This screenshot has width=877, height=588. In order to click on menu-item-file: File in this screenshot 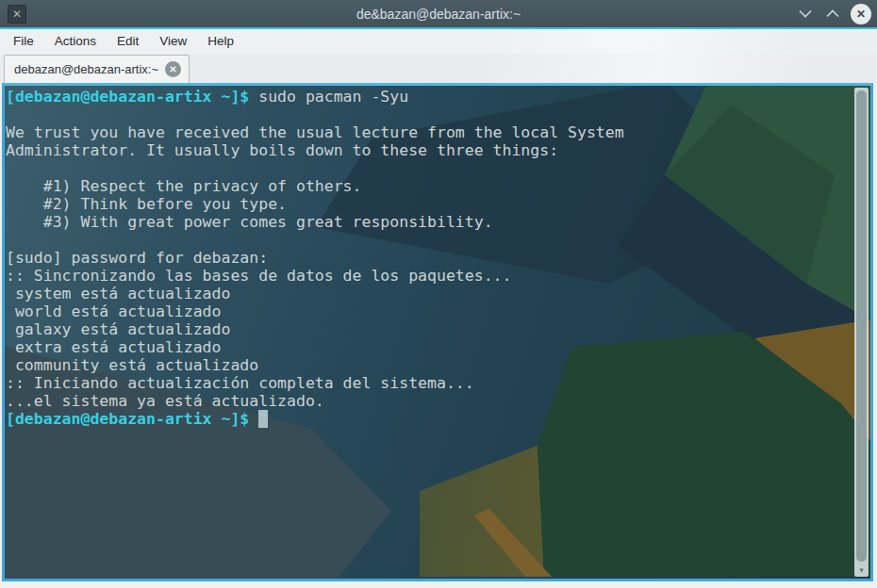, I will do `click(24, 41)`.